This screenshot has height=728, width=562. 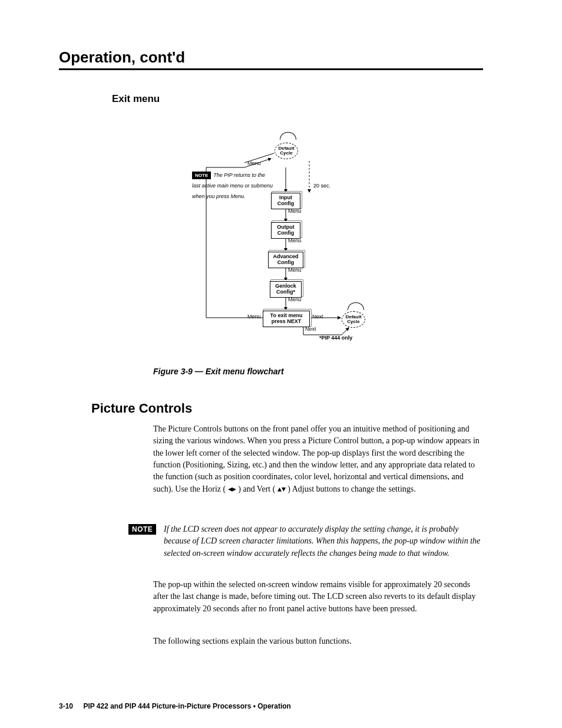 I want to click on body-paragraph-2: The pop-up within the selected on-screen…, so click(x=318, y=597).